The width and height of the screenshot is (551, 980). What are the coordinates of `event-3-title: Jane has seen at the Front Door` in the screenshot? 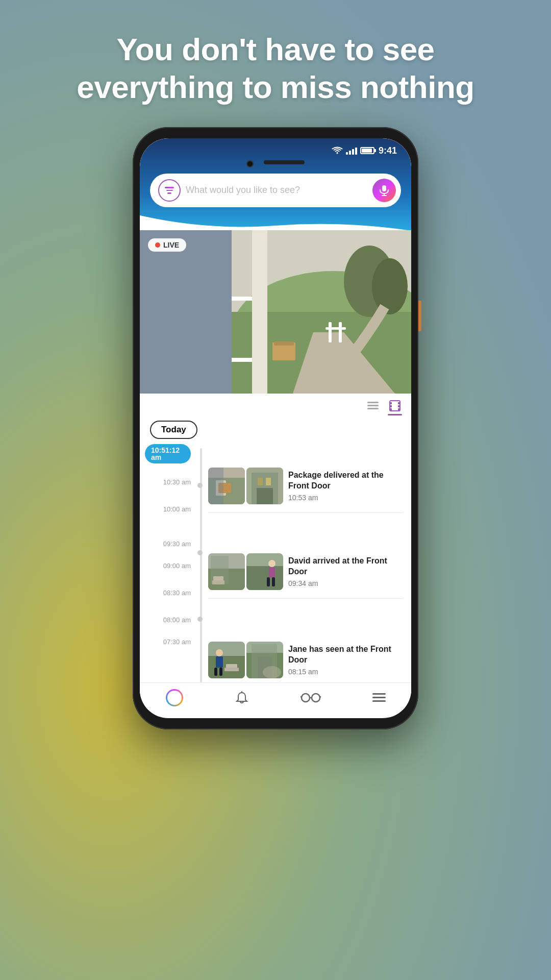 It's located at (346, 655).